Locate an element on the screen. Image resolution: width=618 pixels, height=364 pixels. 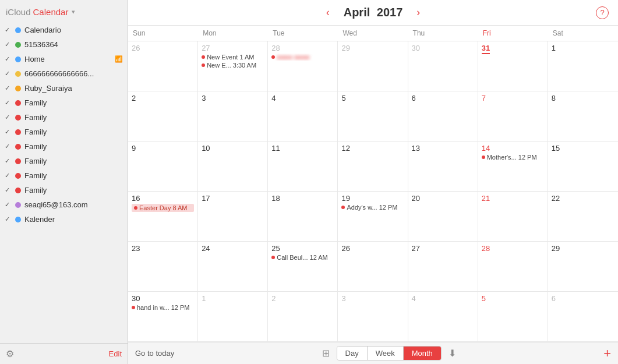
cal-cell: 27 is located at coordinates (443, 267).